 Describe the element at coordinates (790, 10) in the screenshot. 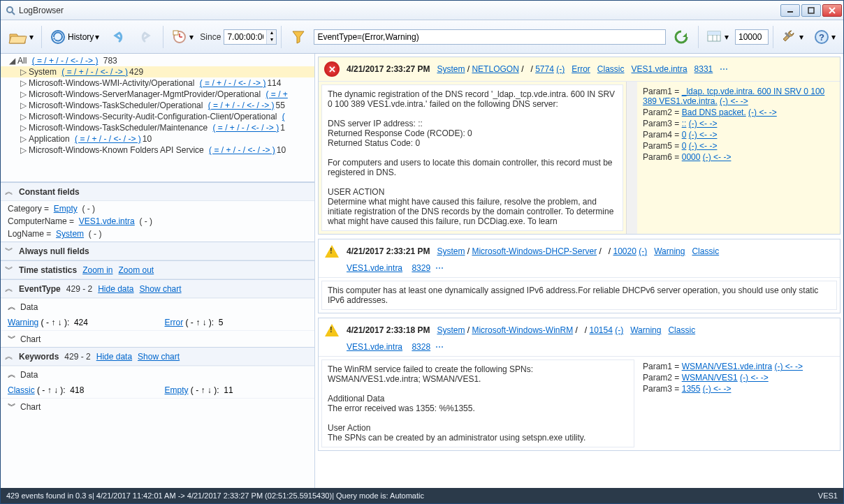

I see `minimize-button` at that location.